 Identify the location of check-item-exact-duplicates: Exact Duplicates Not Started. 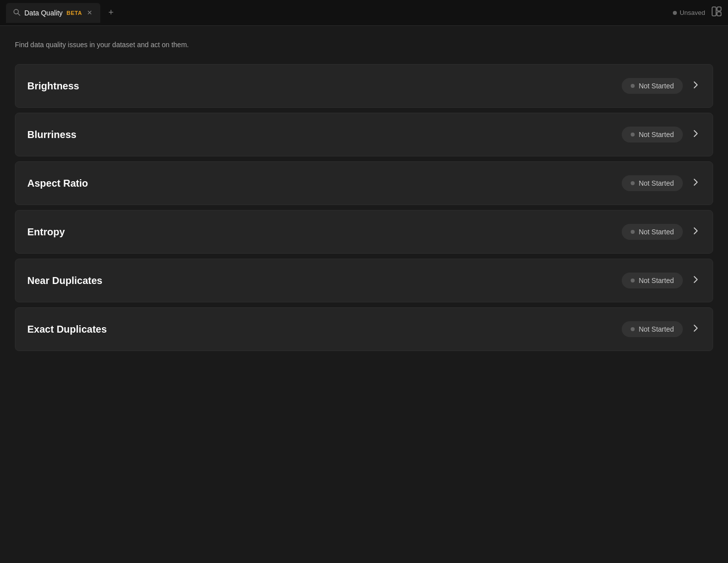
(364, 329).